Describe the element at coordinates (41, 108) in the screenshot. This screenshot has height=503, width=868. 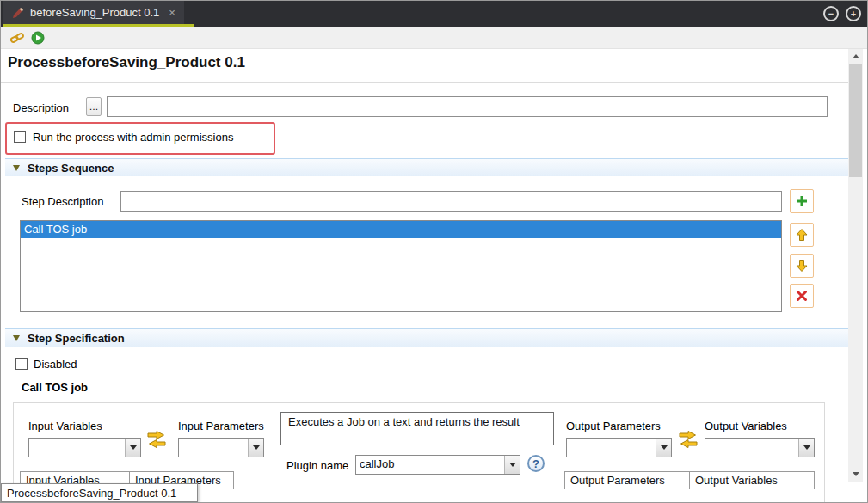
I see `description-label: Description` at that location.